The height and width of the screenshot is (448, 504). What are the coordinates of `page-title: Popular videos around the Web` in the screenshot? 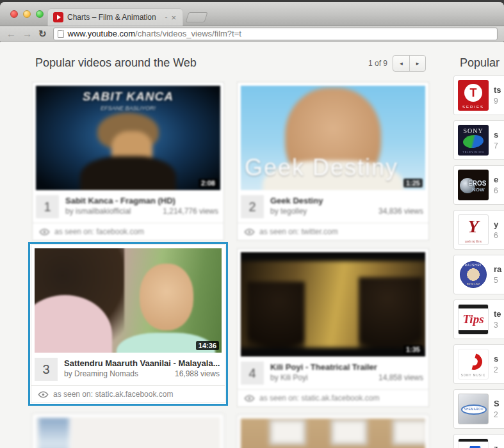 It's located at (116, 63).